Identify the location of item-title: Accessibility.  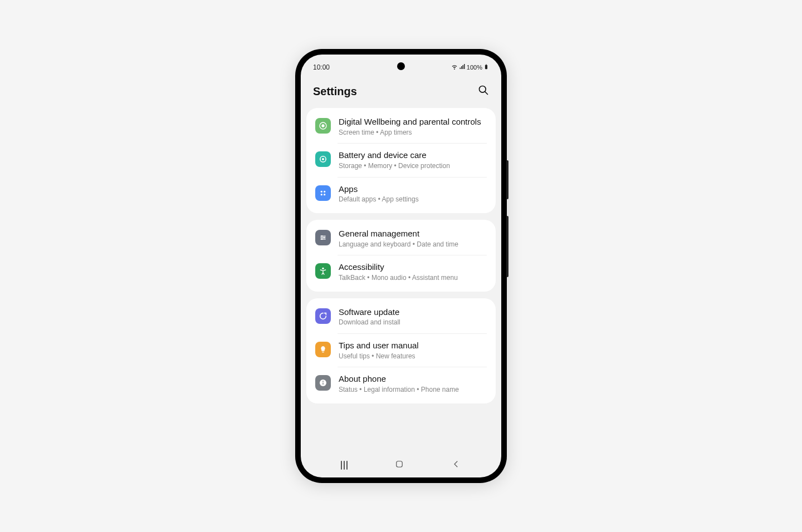
(413, 267).